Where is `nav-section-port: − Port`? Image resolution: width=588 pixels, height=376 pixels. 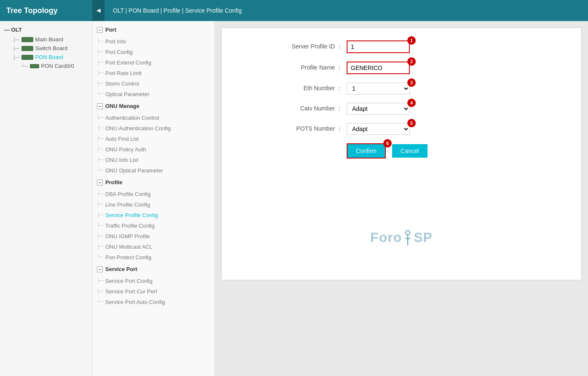
nav-section-port: − Port is located at coordinates (153, 30).